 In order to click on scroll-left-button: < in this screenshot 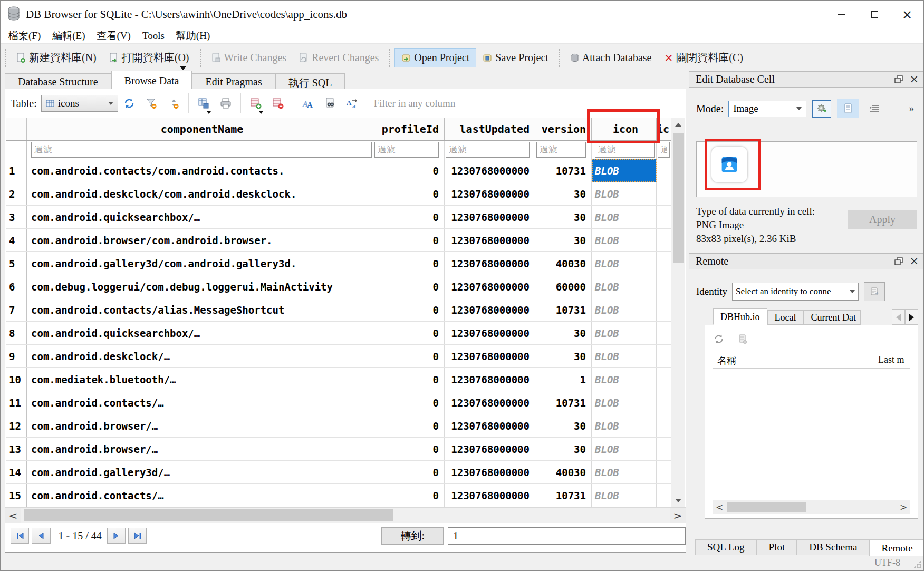, I will do `click(719, 507)`.